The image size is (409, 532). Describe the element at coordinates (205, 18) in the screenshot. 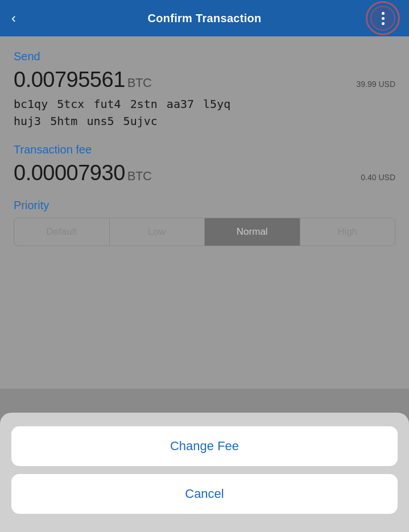

I see `header: ‹ Confirm Transaction` at that location.